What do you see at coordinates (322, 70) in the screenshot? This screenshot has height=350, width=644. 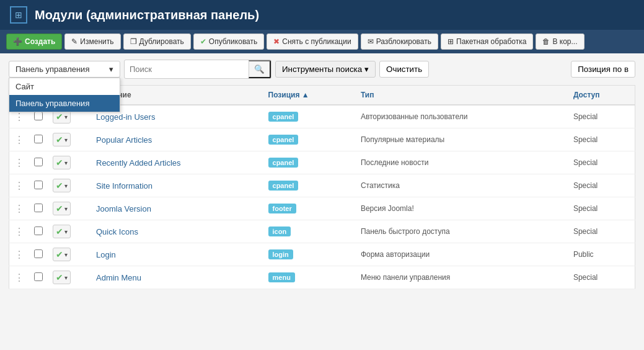 I see `filter-bar: Панель управления ▾ Сайт Панель управлен…` at bounding box center [322, 70].